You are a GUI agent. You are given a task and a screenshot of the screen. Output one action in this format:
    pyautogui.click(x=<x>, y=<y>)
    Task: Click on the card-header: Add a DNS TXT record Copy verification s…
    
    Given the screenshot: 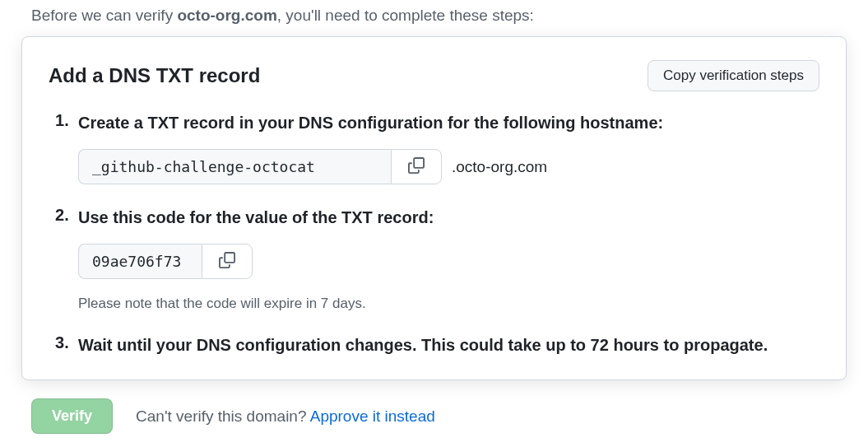 What is the action you would take?
    pyautogui.click(x=434, y=76)
    